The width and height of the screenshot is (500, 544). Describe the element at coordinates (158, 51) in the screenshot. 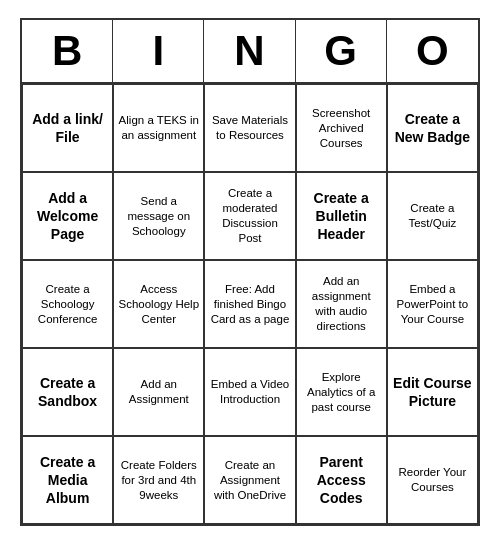

I see `bingo-letter-i: I` at that location.